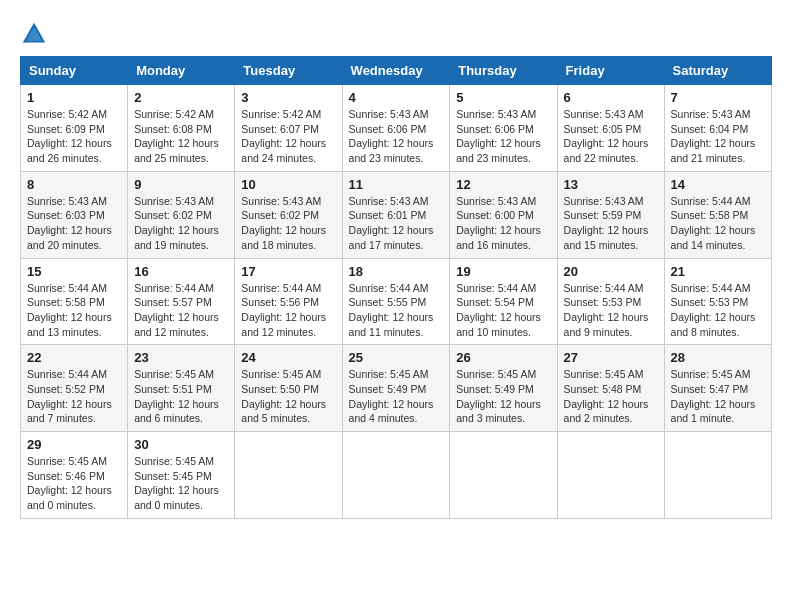 Image resolution: width=792 pixels, height=612 pixels. What do you see at coordinates (718, 358) in the screenshot?
I see `day-number: 28` at bounding box center [718, 358].